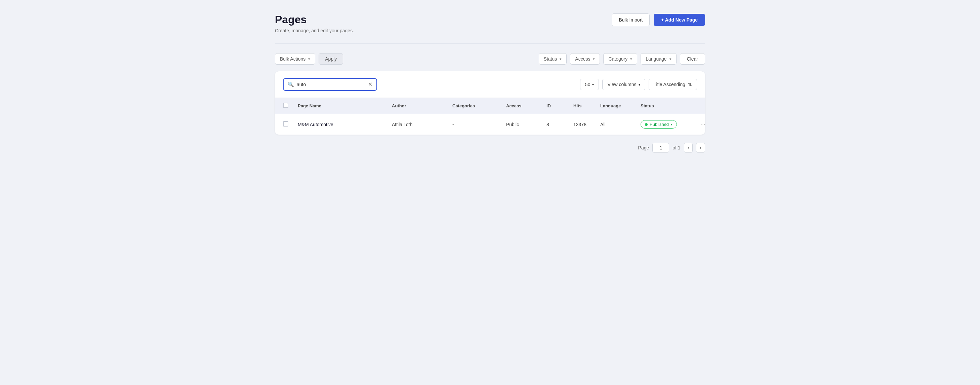  I want to click on toolbar-right: Status ▾ Access ▾ Category ▾ Language ▾ …, so click(622, 59).